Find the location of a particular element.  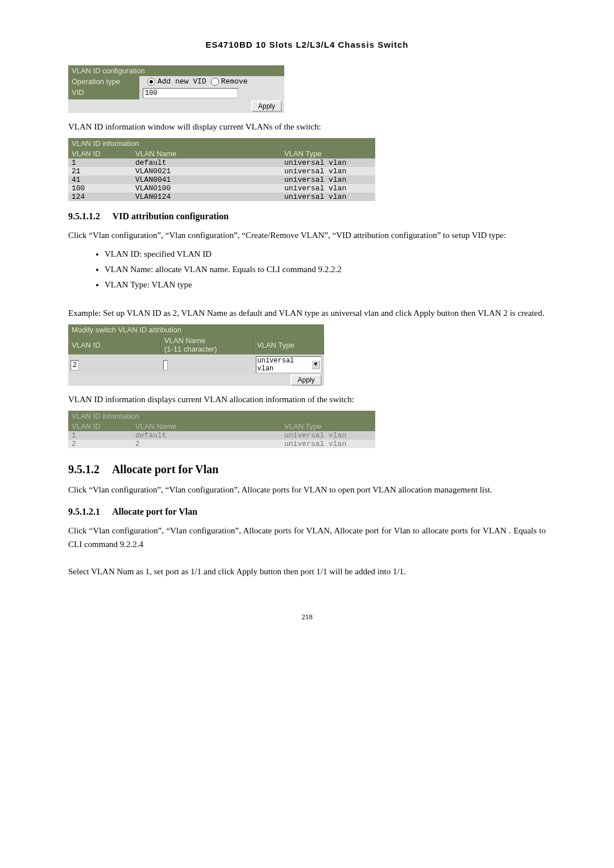

table-row: 124 VLAN0124 universal vlan is located at coordinates (222, 197).